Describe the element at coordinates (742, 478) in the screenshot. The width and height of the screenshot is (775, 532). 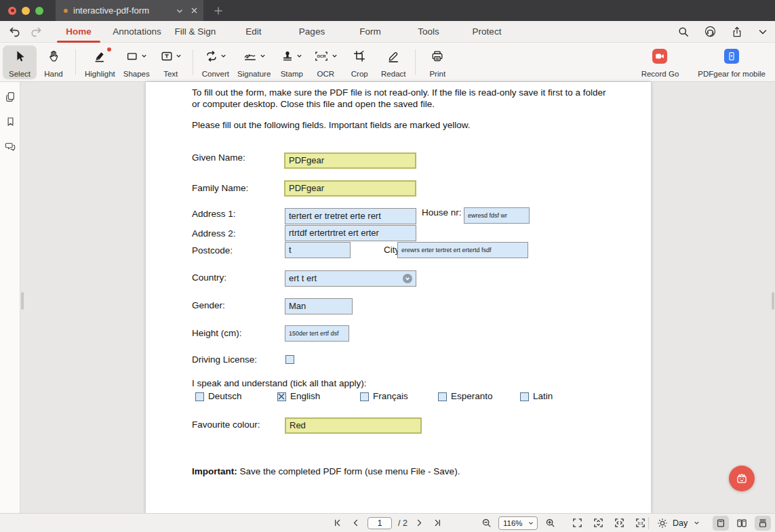
I see `robot-icon` at that location.